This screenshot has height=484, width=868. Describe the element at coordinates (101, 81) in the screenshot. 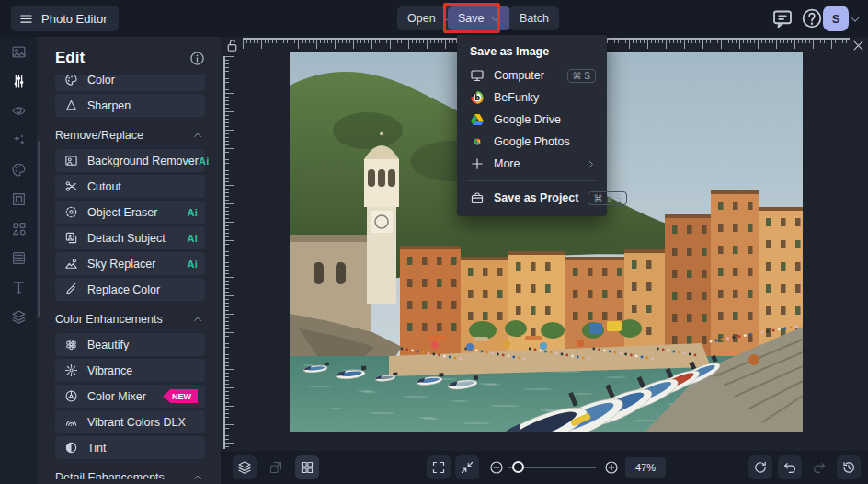

I see `tool-label: Color` at that location.